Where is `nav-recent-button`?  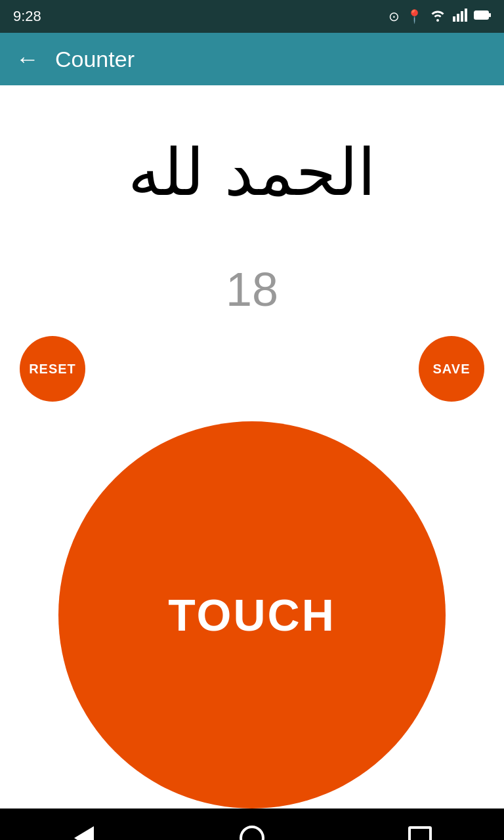
nav-recent-button is located at coordinates (420, 830).